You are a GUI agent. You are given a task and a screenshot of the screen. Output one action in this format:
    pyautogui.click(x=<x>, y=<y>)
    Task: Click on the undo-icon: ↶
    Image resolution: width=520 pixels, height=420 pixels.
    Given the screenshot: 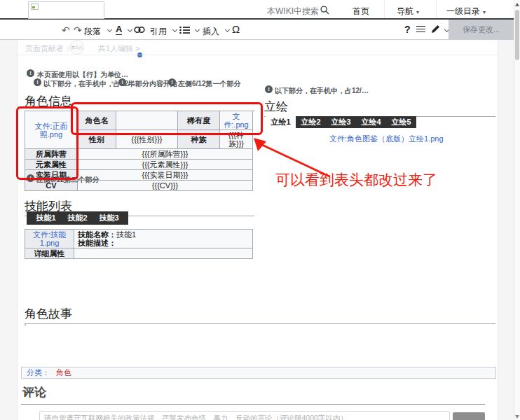 What is the action you would take?
    pyautogui.click(x=66, y=30)
    